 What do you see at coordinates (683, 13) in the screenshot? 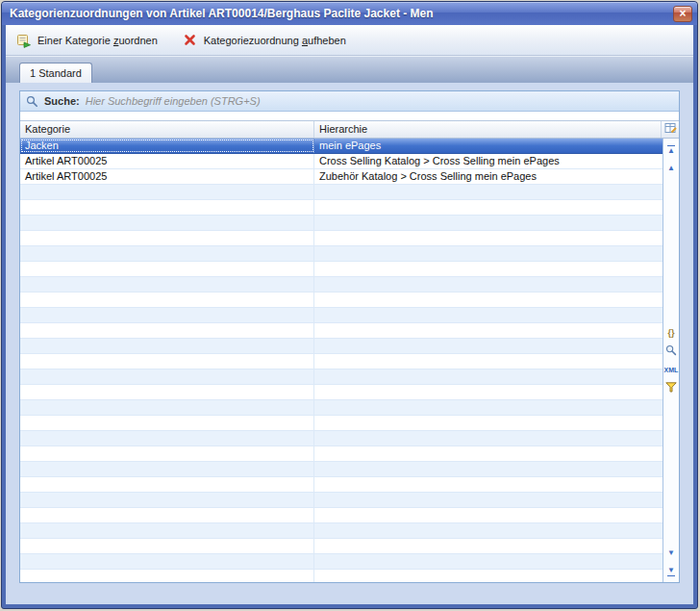
I see `close-button: ×` at bounding box center [683, 13].